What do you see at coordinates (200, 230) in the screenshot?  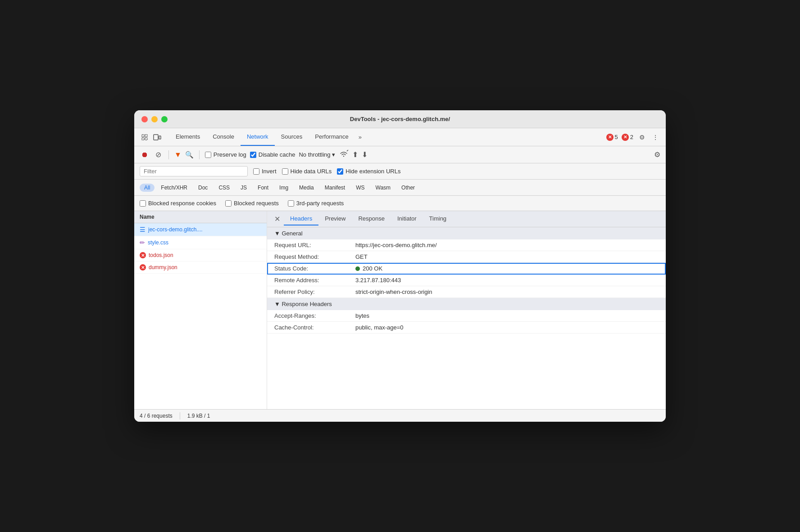 I see `file-item-main-doc: ☰ jec-cors-demo.glitch....` at bounding box center [200, 230].